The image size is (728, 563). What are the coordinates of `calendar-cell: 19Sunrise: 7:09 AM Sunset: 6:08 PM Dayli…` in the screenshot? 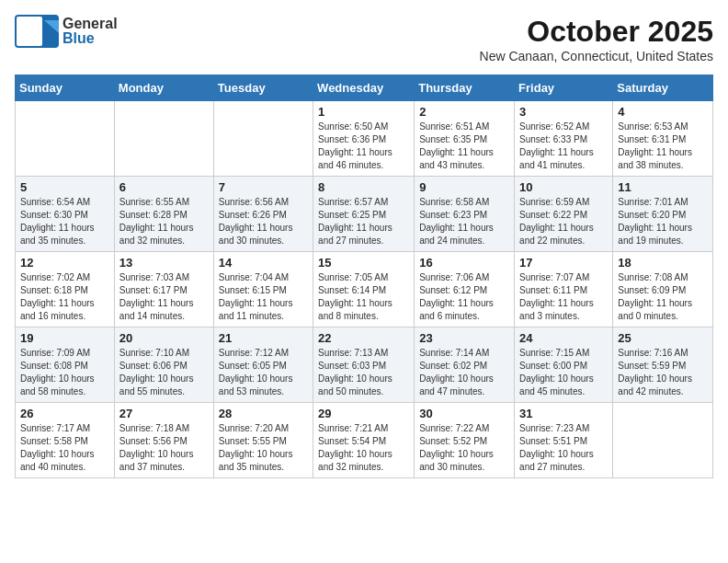 It's located at (65, 365).